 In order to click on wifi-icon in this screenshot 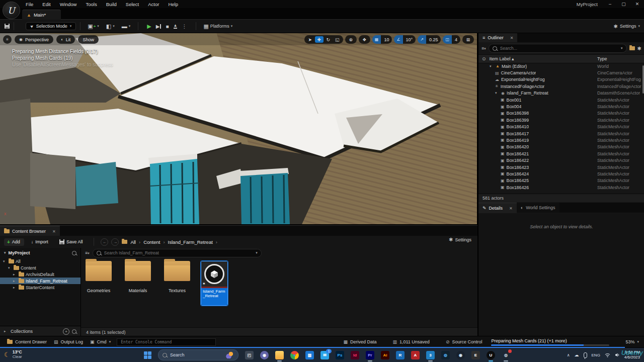, I will do `click(608, 355)`.